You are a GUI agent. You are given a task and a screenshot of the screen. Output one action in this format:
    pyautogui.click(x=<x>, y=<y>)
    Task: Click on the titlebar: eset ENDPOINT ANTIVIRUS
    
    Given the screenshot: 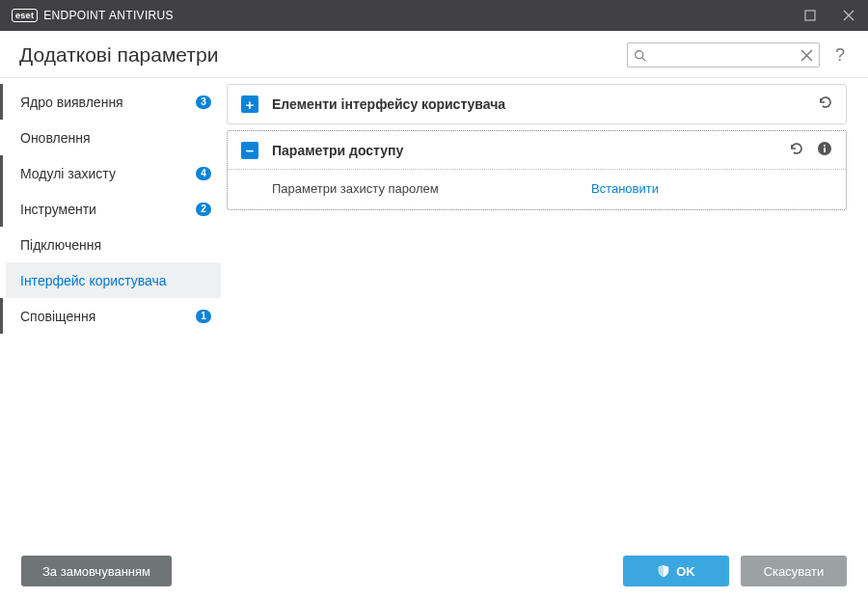 What is the action you would take?
    pyautogui.click(x=434, y=15)
    